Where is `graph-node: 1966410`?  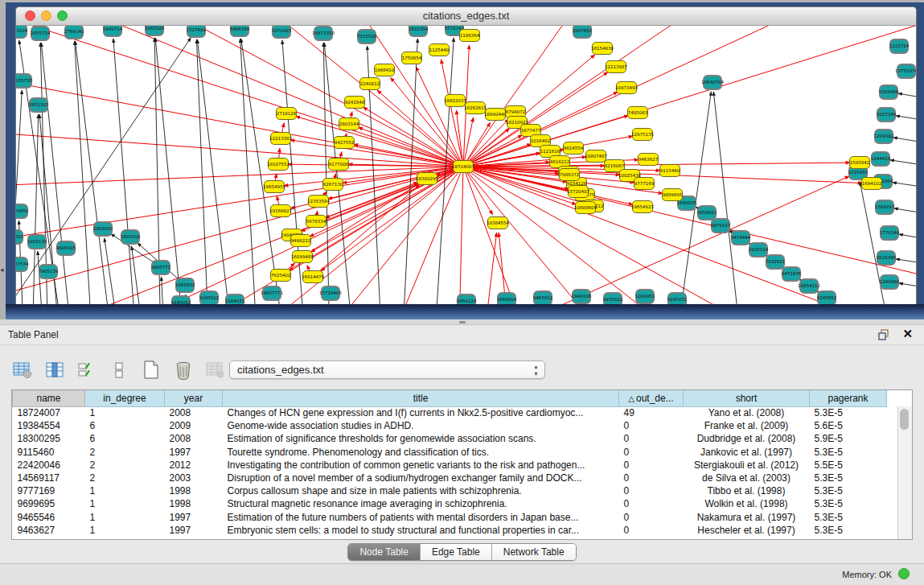 graph-node: 1966410 is located at coordinates (384, 70).